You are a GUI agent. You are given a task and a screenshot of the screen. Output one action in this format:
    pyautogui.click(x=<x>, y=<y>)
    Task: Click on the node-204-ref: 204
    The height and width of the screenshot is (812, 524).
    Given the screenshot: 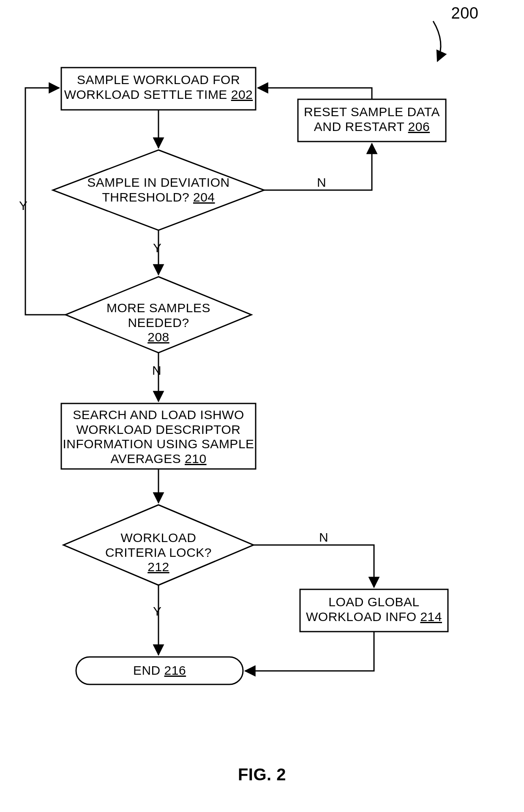 What is the action you would take?
    pyautogui.click(x=204, y=197)
    